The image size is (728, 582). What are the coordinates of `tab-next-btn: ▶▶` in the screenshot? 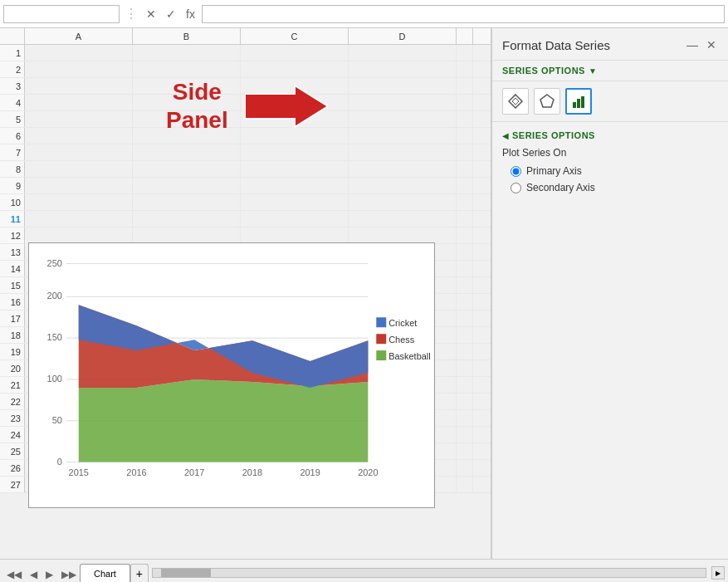 It's located at (69, 575).